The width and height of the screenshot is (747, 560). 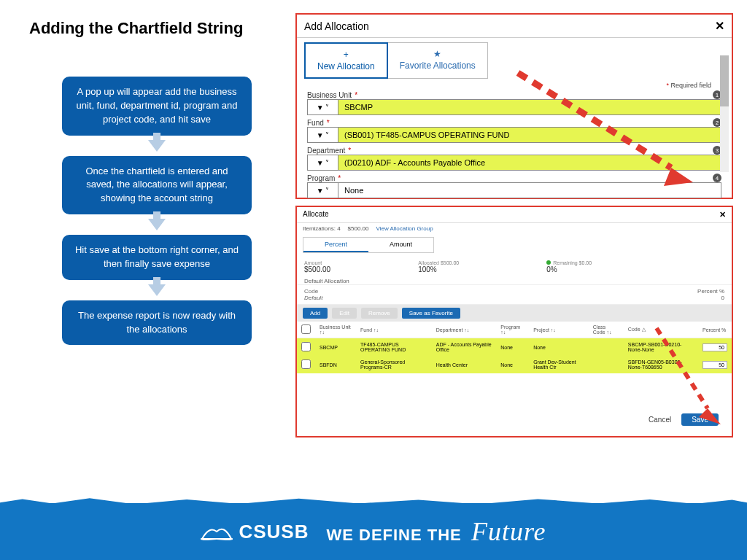 What do you see at coordinates (711, 298) in the screenshot?
I see `default-percent: 0` at bounding box center [711, 298].